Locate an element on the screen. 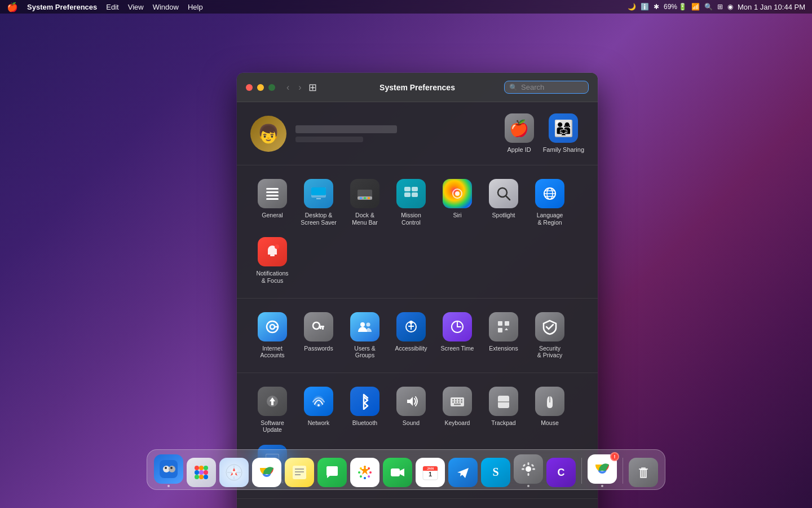  search-menu-icon: 🔍 is located at coordinates (708, 7).